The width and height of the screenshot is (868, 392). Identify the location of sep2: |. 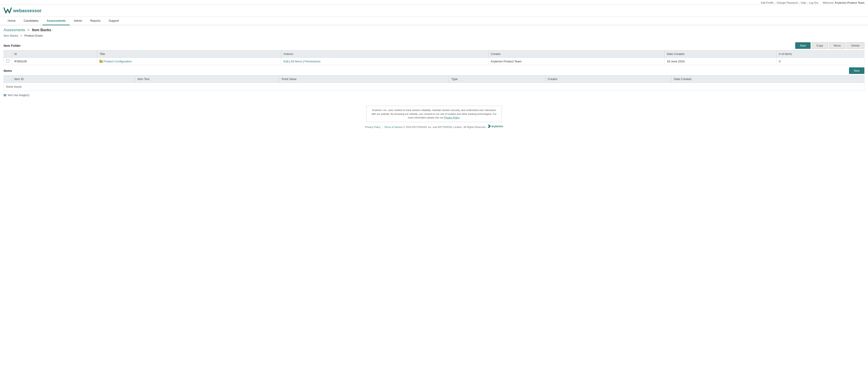
(799, 3).